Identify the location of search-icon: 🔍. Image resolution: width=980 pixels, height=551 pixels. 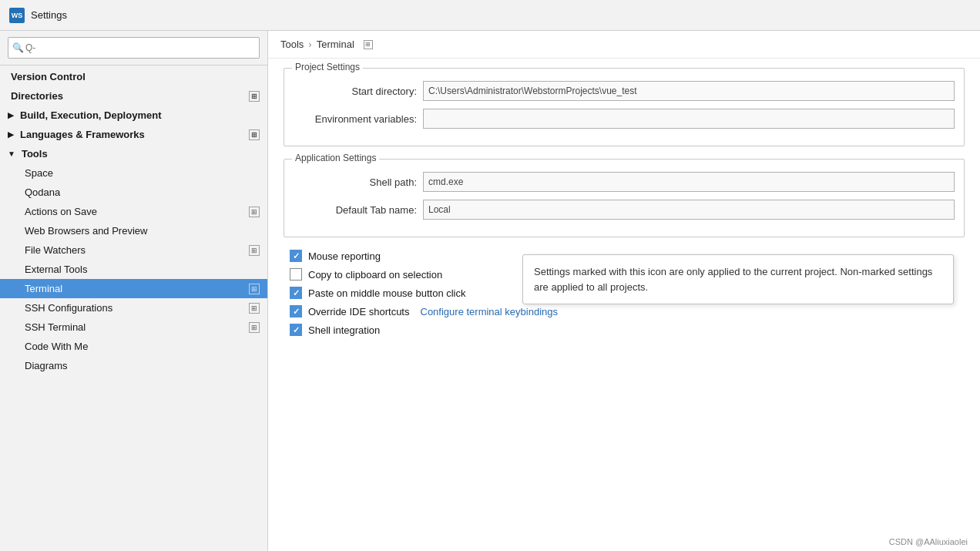
(18, 48).